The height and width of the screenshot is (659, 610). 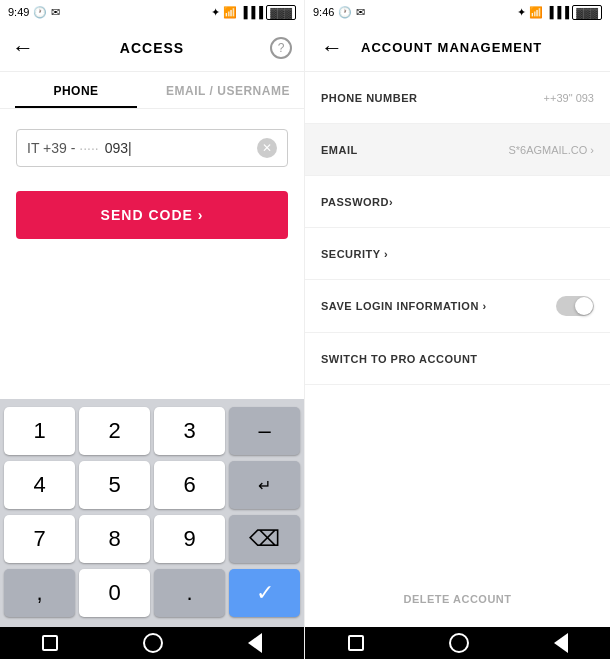 I want to click on message-icon: ✉, so click(x=56, y=12).